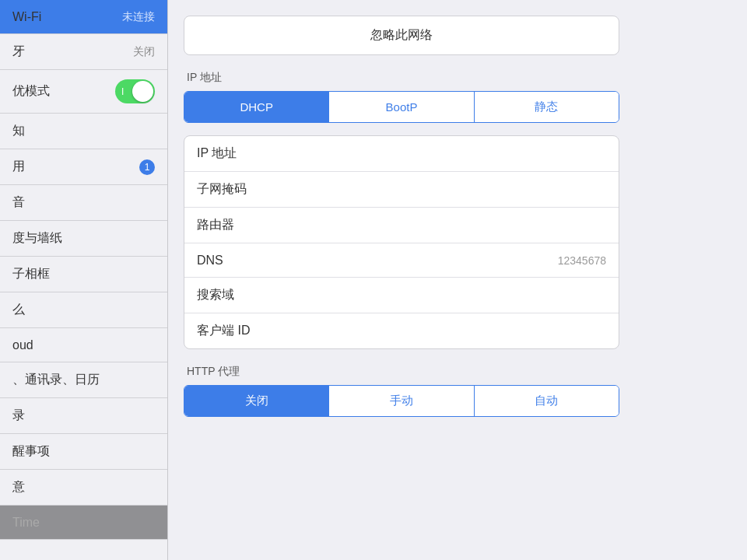 The image size is (747, 560). I want to click on sidebar-item-general: 么, so click(84, 310).